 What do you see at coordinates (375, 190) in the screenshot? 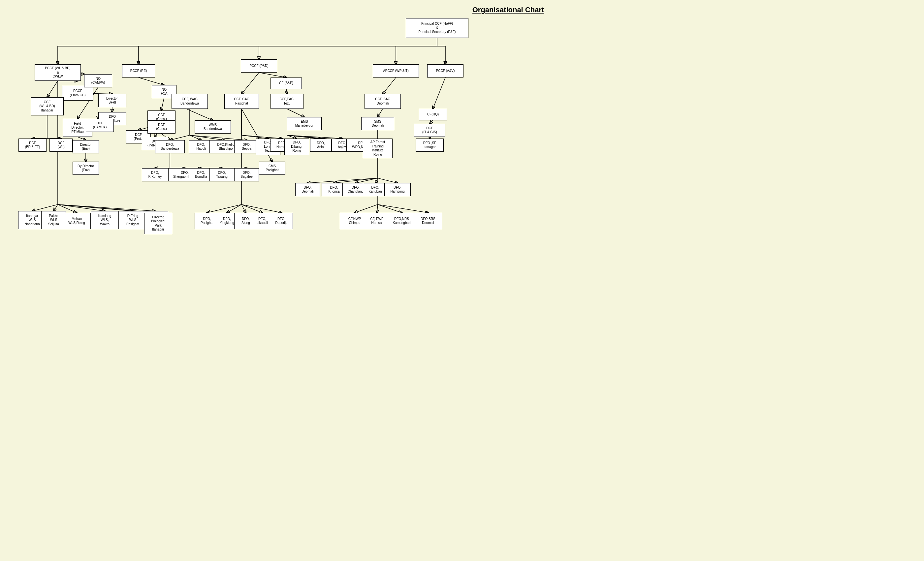
I see `org-box-dfo_kanubari: DFO,Kanubari` at bounding box center [375, 190].